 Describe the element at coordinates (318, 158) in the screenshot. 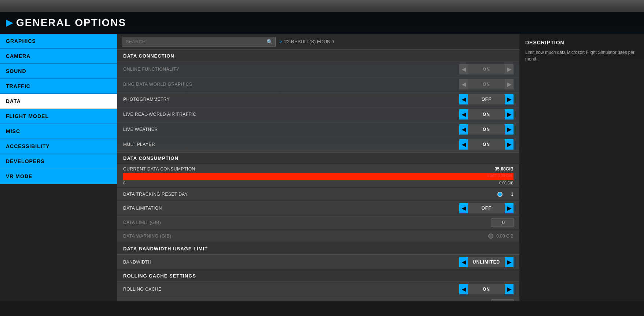

I see `section-data-consumption: DATA CONSUMPTION` at that location.